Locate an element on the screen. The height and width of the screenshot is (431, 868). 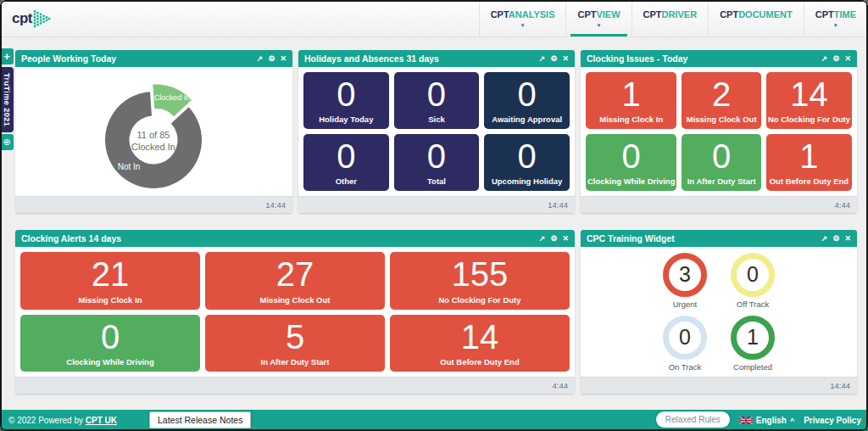
chevron-down-icon: ▾ is located at coordinates (523, 25).